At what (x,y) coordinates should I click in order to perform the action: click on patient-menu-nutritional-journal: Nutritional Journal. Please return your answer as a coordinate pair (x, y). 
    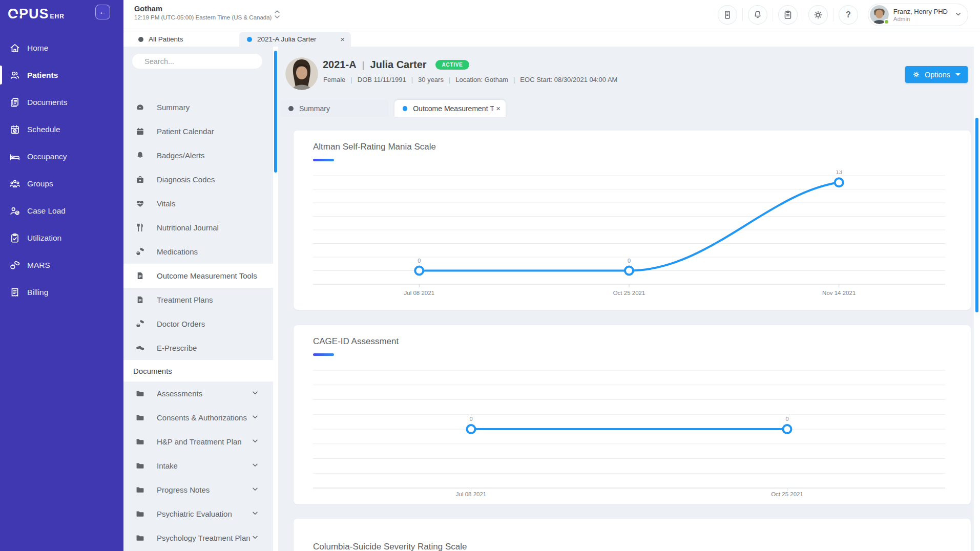
    Looking at the image, I should click on (198, 227).